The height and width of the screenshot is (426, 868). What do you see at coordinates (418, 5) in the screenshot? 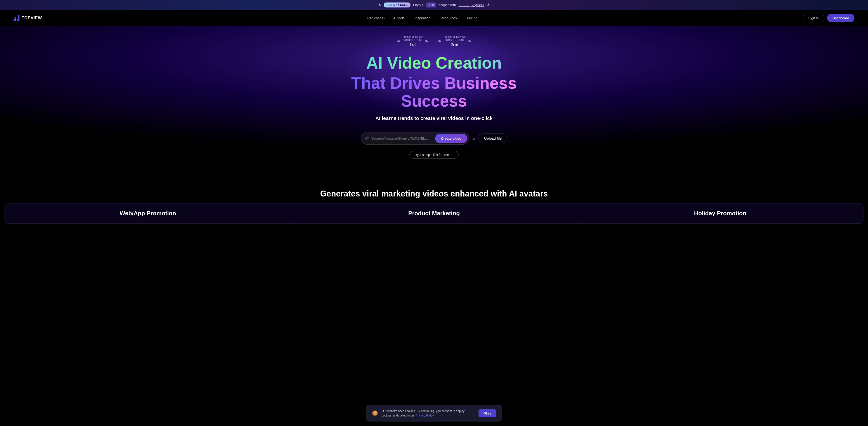
I see `announcement-prefix: Enjoy a` at bounding box center [418, 5].